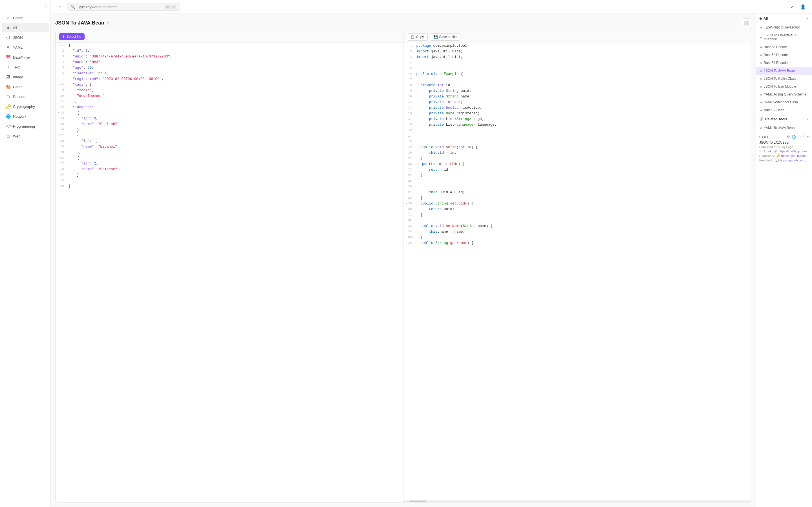 Image resolution: width=812 pixels, height=507 pixels. Describe the element at coordinates (784, 63) in the screenshot. I see `rp-item-base64: ◈ Base64 Encode` at that location.